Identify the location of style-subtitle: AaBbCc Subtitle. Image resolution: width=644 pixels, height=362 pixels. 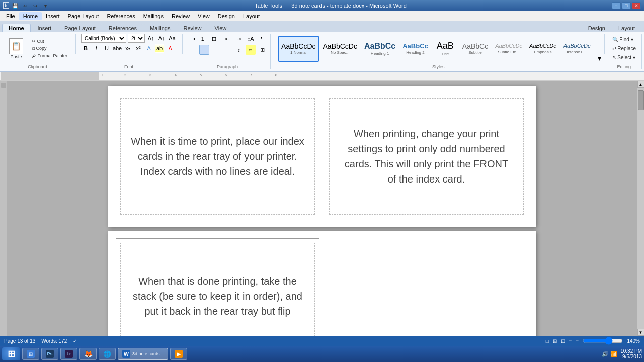
(475, 49).